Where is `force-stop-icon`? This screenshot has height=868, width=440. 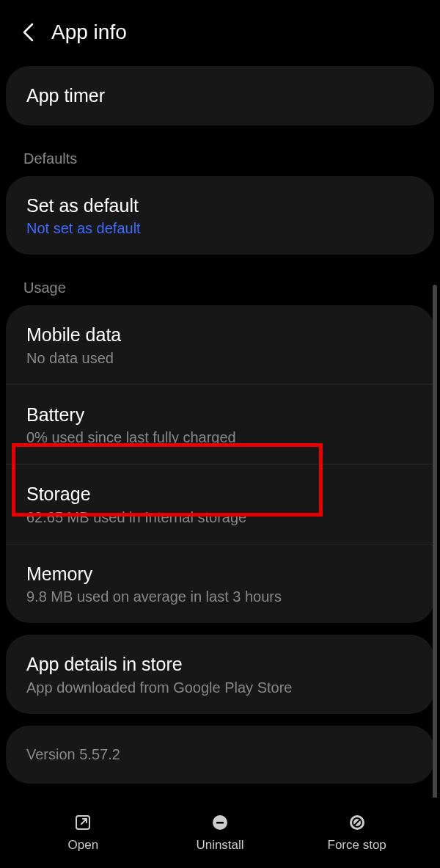 force-stop-icon is located at coordinates (357, 823).